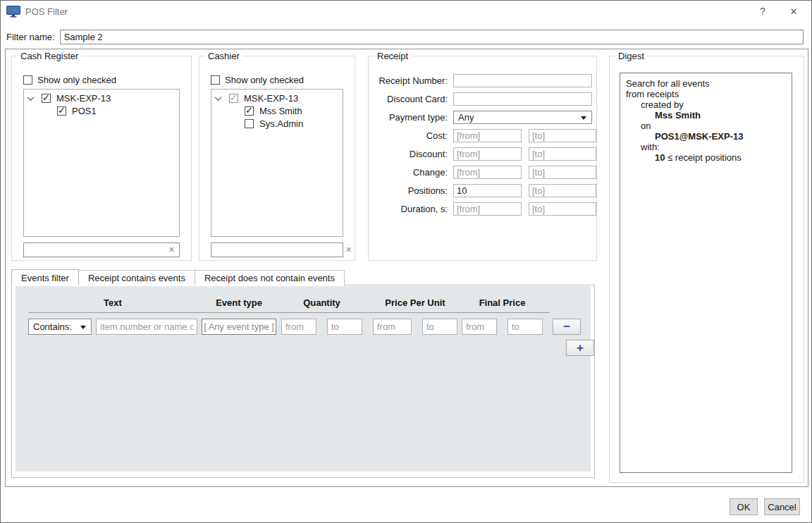 The image size is (812, 523). Describe the element at coordinates (277, 111) in the screenshot. I see `tree-item-mss-smith: Mss Smith` at that location.